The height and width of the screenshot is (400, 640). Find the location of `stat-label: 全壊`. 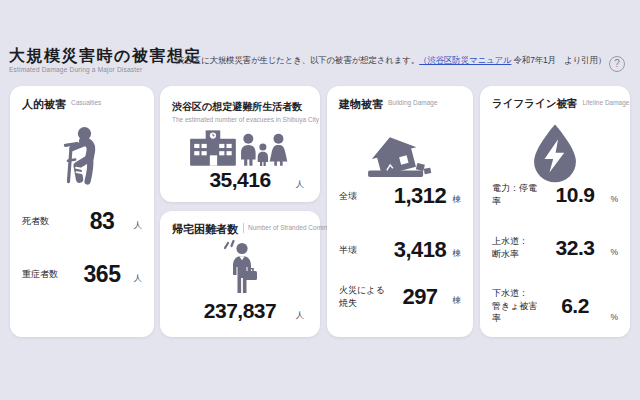

stat-label: 全壊 is located at coordinates (365, 196).